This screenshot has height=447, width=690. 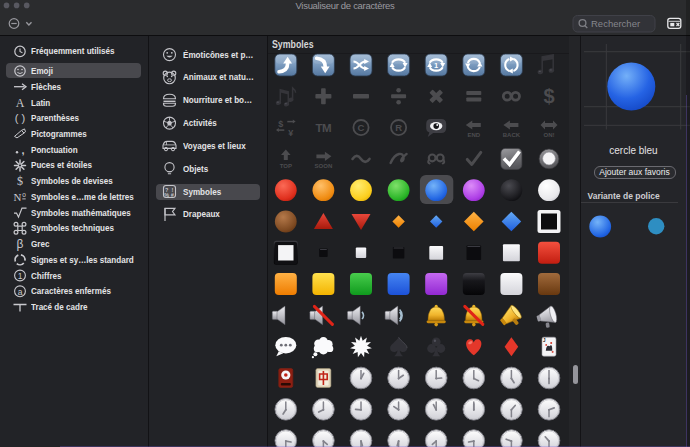 I want to click on svg-text: TOP, so click(x=286, y=166).